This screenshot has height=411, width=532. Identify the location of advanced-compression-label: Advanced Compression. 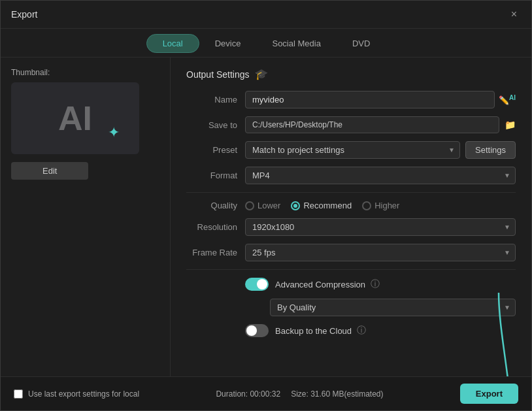
(320, 285).